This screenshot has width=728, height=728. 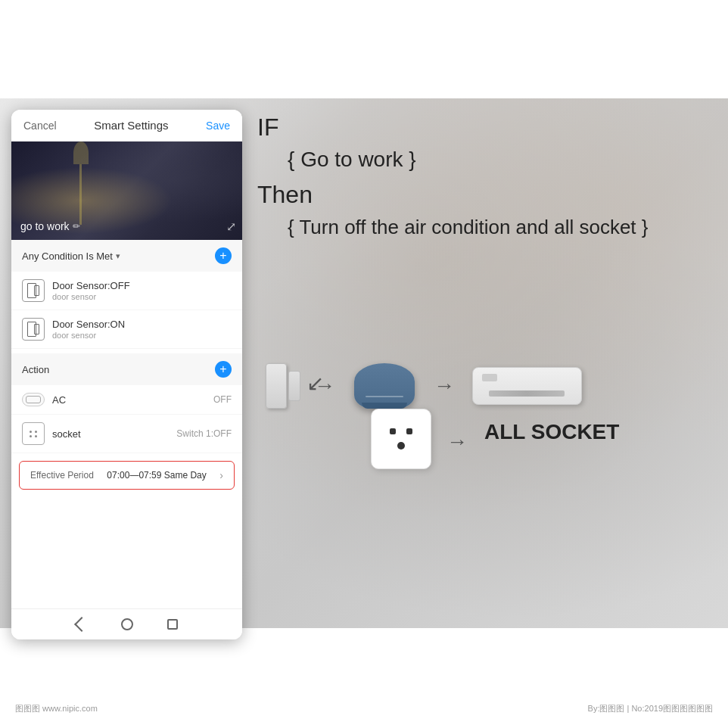 What do you see at coordinates (71, 256) in the screenshot?
I see `condition-title: Any Condition Is Met ▾` at bounding box center [71, 256].